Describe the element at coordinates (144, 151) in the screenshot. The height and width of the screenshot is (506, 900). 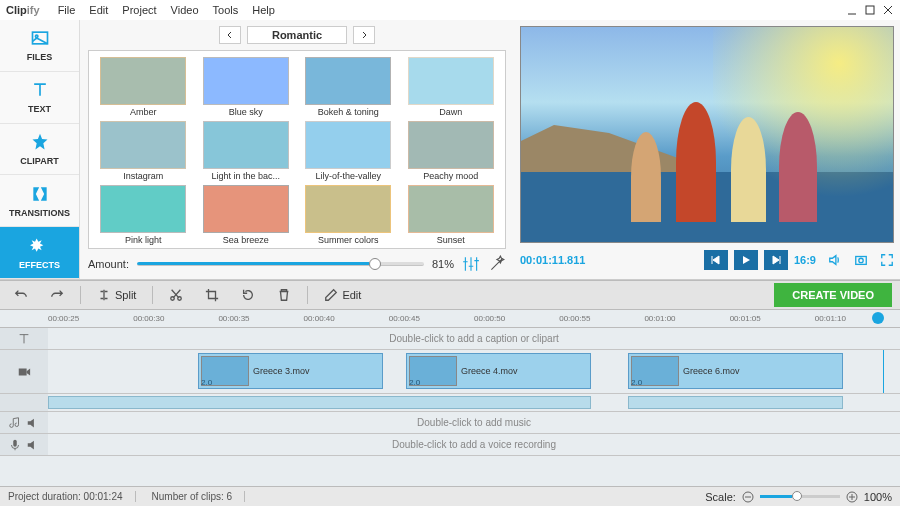
I see `effect-item: Instagram` at that location.